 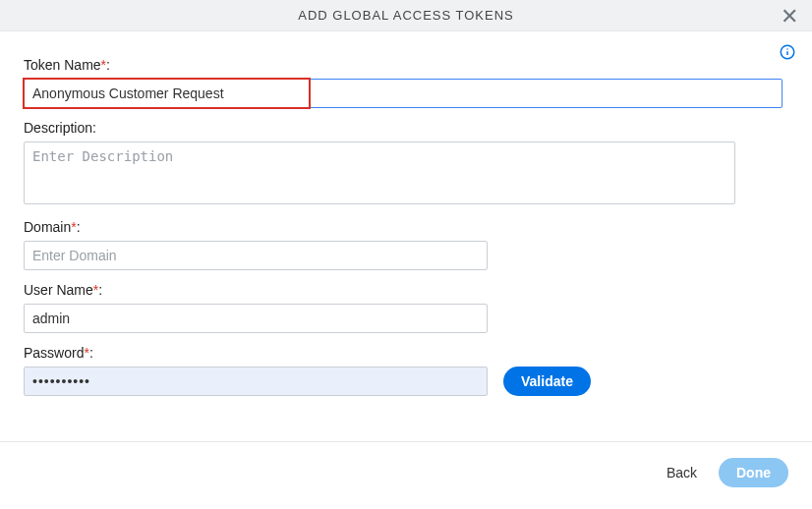 I want to click on label-text: Password, so click(x=53, y=353).